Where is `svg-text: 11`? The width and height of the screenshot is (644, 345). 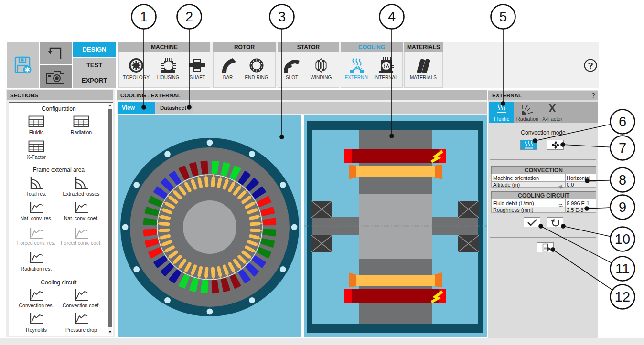 svg-text: 11 is located at coordinates (623, 269).